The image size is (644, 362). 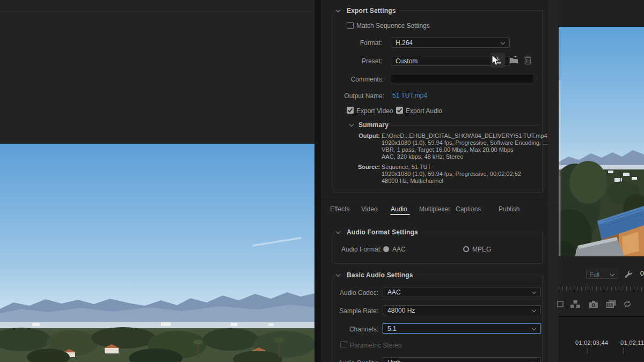 What do you see at coordinates (595, 275) in the screenshot?
I see `monitor-zoom-value: Full` at bounding box center [595, 275].